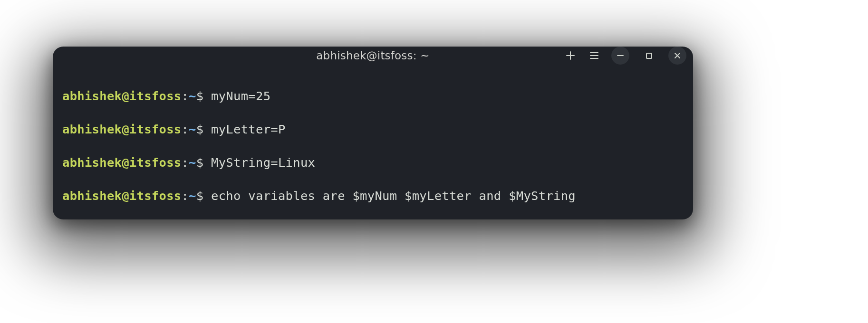  Describe the element at coordinates (248, 129) in the screenshot. I see `command-text: myLetter=P` at that location.